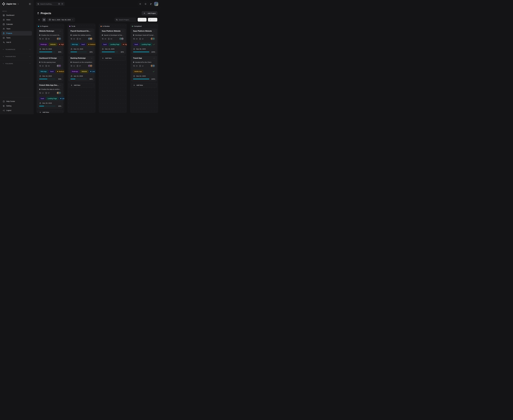 This screenshot has height=420, width=513. Describe the element at coordinates (17, 57) in the screenshot. I see `sidebar-section-row-favourites: FAVOURITES` at that location.